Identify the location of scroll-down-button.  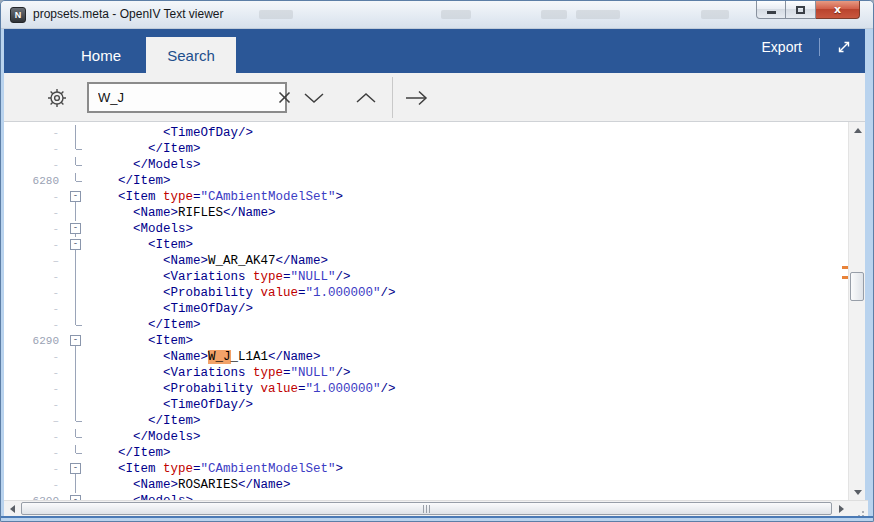
(857, 492).